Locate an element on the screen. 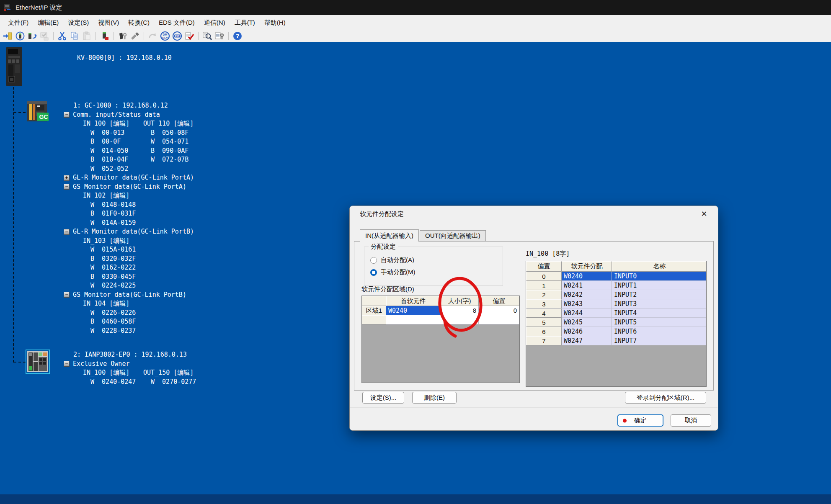  menu-item: 编辑(E) is located at coordinates (48, 23).